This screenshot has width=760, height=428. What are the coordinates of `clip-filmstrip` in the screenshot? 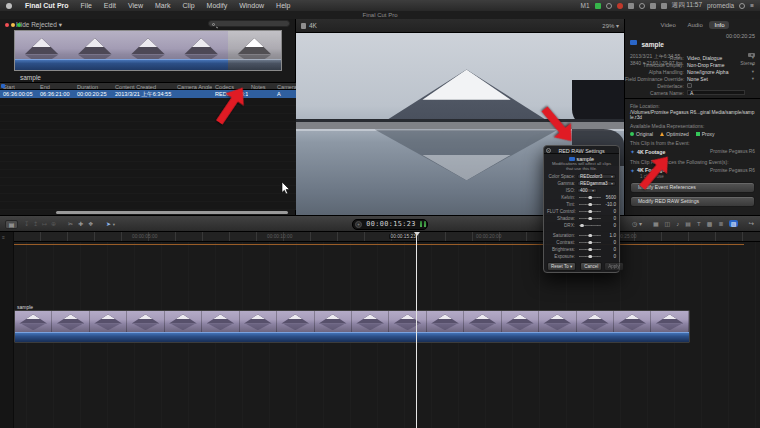 It's located at (148, 50).